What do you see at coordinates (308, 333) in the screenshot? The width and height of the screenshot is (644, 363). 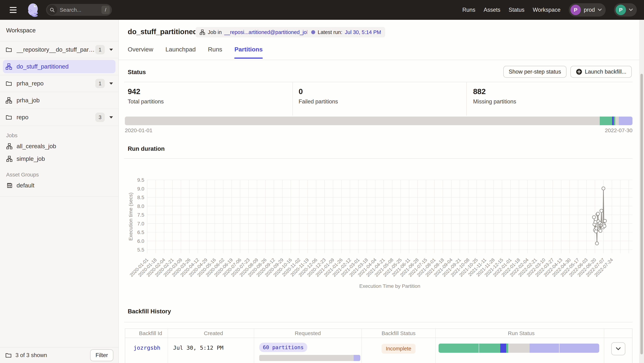 I see `col-requested: Requested` at bounding box center [308, 333].